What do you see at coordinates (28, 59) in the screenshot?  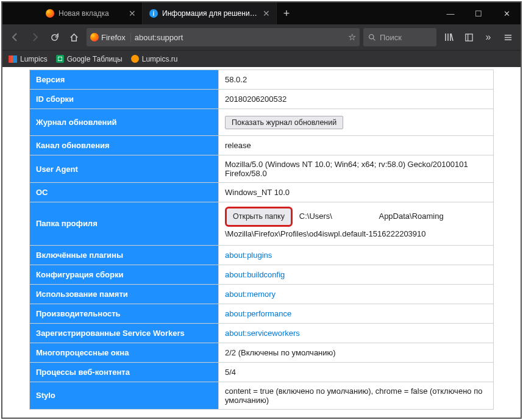 I see `bookmark-lumpics: Lumpics` at bounding box center [28, 59].